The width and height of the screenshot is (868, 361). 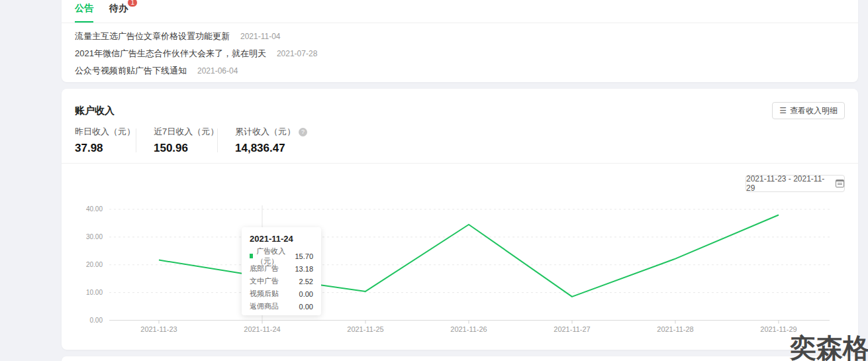 I want to click on tab-announcements-label: 公告, so click(x=84, y=8).